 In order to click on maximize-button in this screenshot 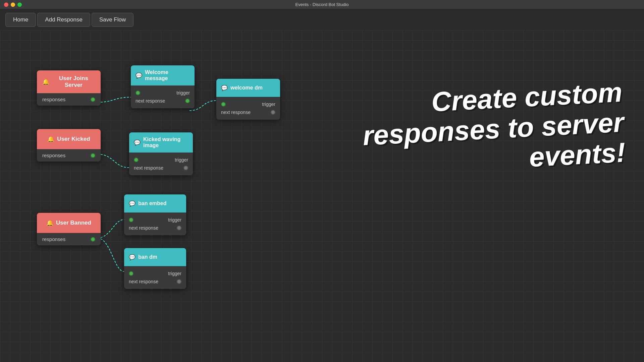, I will do `click(19, 5)`.